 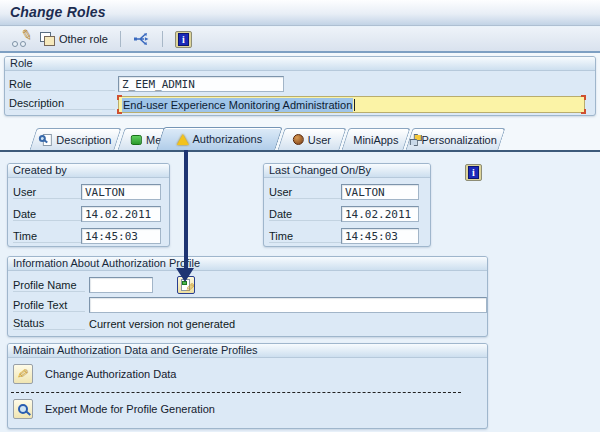 I want to click on profile-text-input, so click(x=288, y=305).